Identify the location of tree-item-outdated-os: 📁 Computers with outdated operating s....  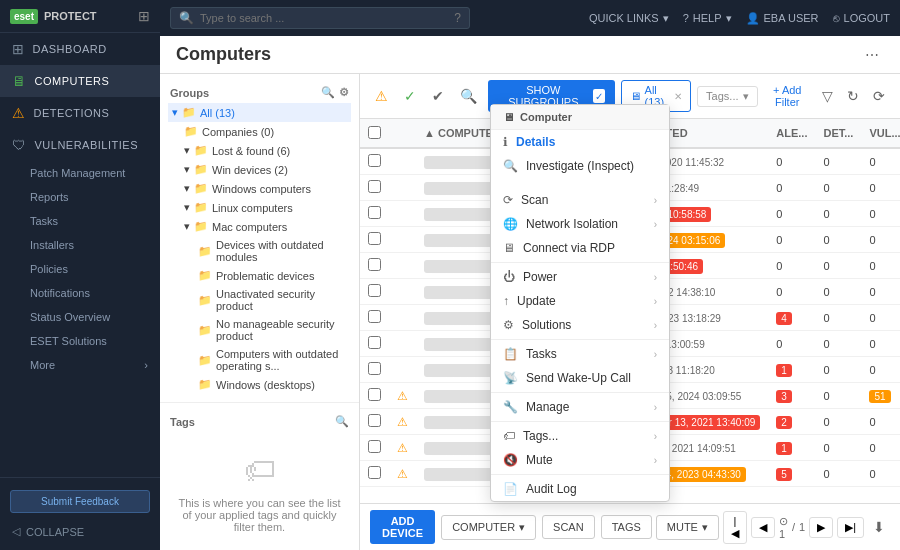
(260, 360).